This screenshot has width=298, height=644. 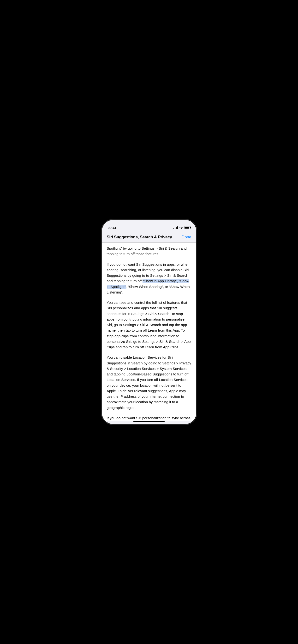 I want to click on wifi-icon, so click(x=181, y=228).